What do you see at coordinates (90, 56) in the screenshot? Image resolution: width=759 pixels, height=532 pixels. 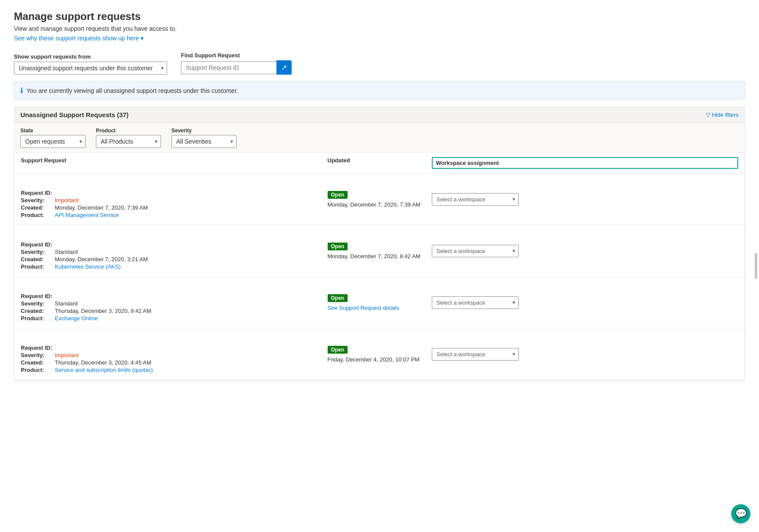 I see `show-filter-label: Show support requests from` at bounding box center [90, 56].